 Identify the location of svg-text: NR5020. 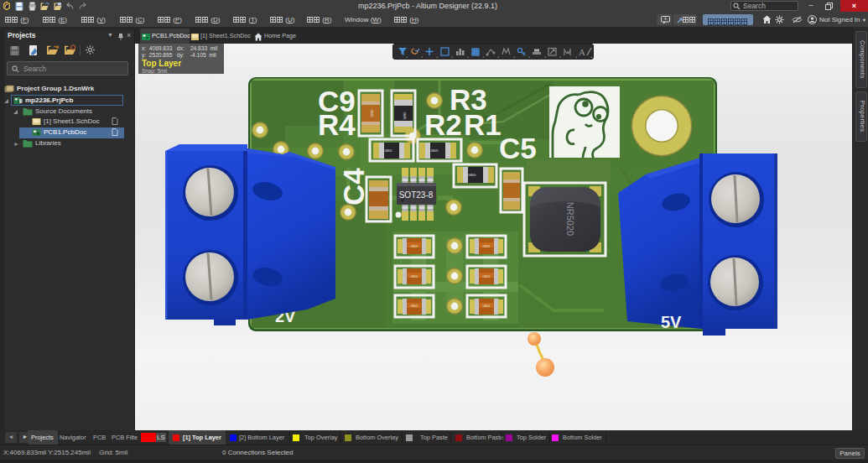
(570, 219).